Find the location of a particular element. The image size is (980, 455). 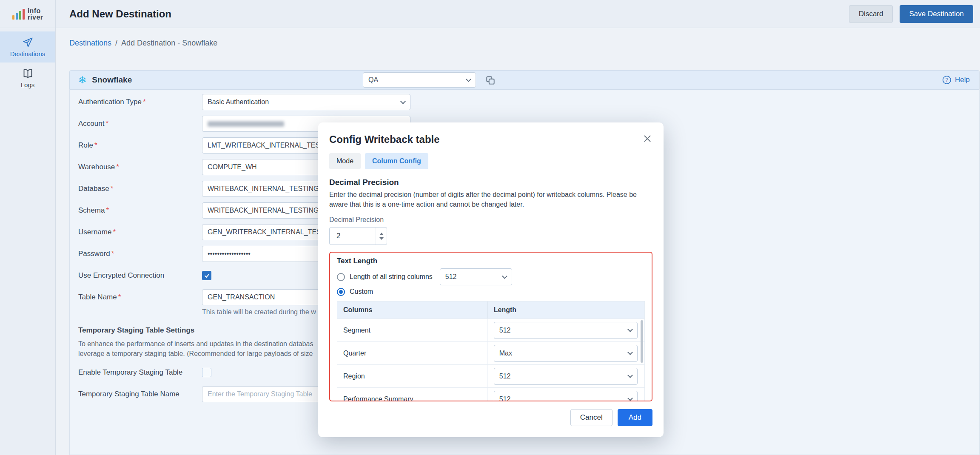

table-header-row: Columns Length is located at coordinates (491, 310).